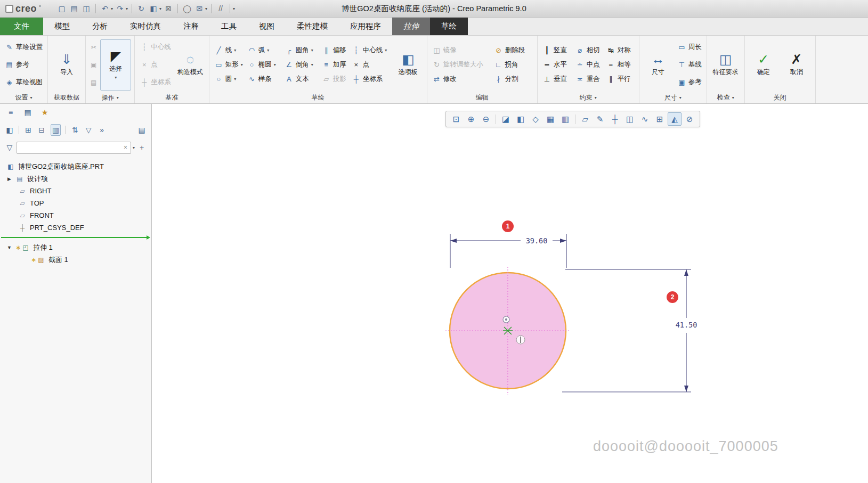 The height and width of the screenshot is (483, 868). What do you see at coordinates (168, 9) in the screenshot?
I see `close-window-icon: ⊠` at bounding box center [168, 9].